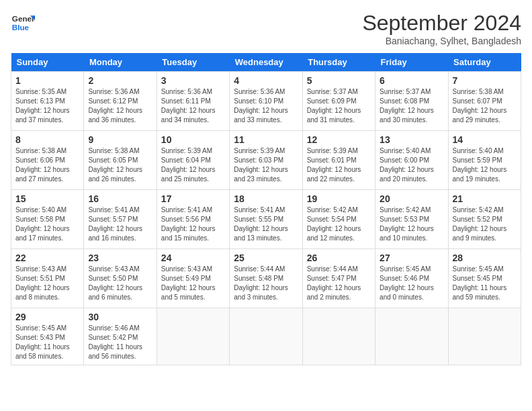 The height and width of the screenshot is (411, 532). I want to click on day-number: 23, so click(120, 258).